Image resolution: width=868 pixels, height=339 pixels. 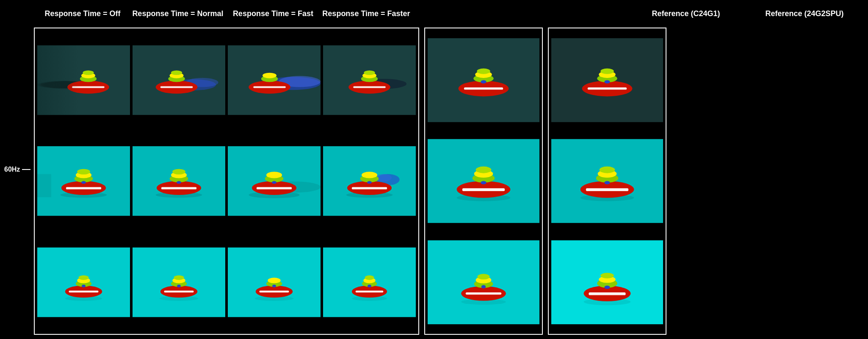 What do you see at coordinates (607, 181) in the screenshot?
I see `ref2-r2` at bounding box center [607, 181].